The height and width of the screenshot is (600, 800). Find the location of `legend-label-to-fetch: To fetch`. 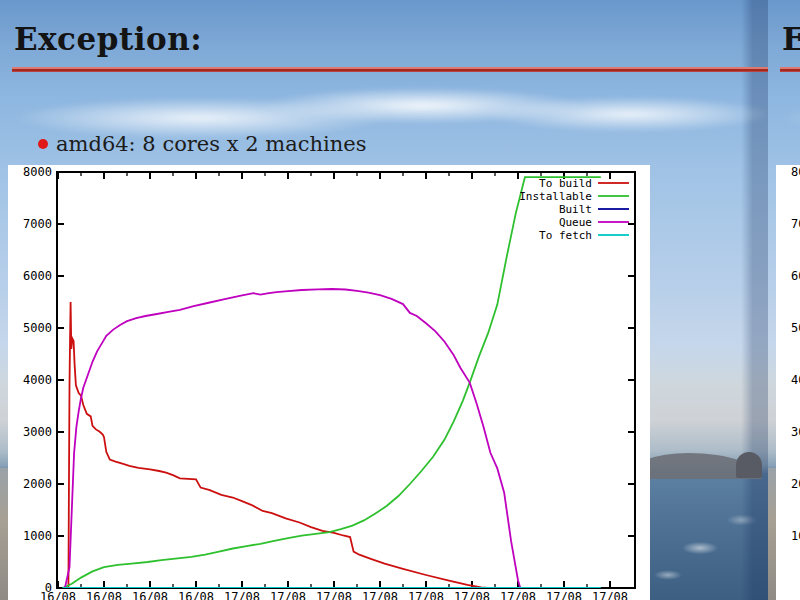

legend-label-to-fetch: To fetch is located at coordinates (566, 236).